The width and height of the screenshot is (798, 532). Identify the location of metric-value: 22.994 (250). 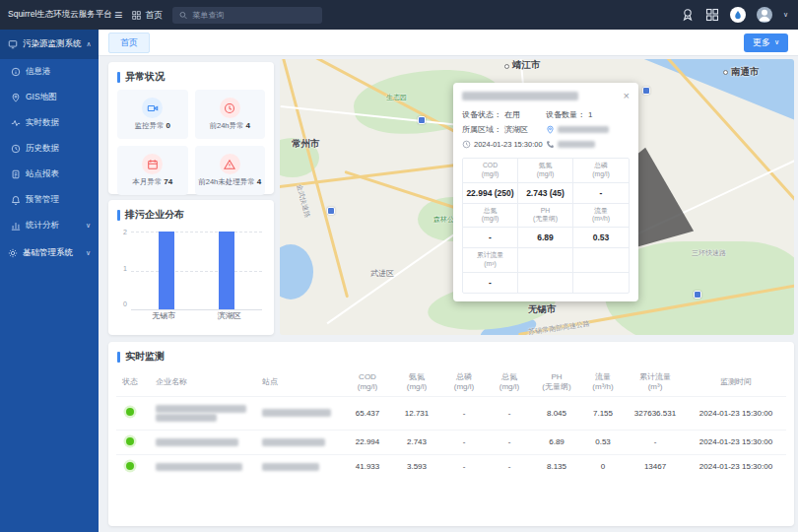
(491, 193).